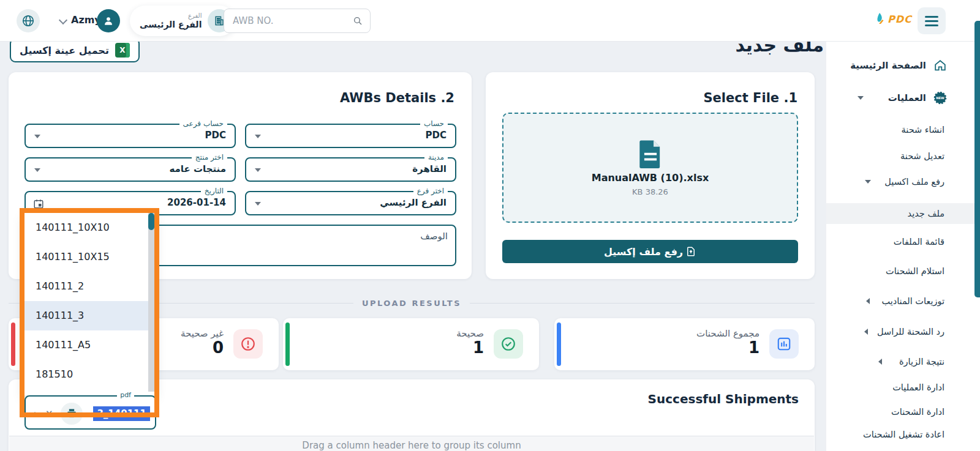  Describe the element at coordinates (350, 170) in the screenshot. I see `city-select: مدينة القاهرة` at that location.